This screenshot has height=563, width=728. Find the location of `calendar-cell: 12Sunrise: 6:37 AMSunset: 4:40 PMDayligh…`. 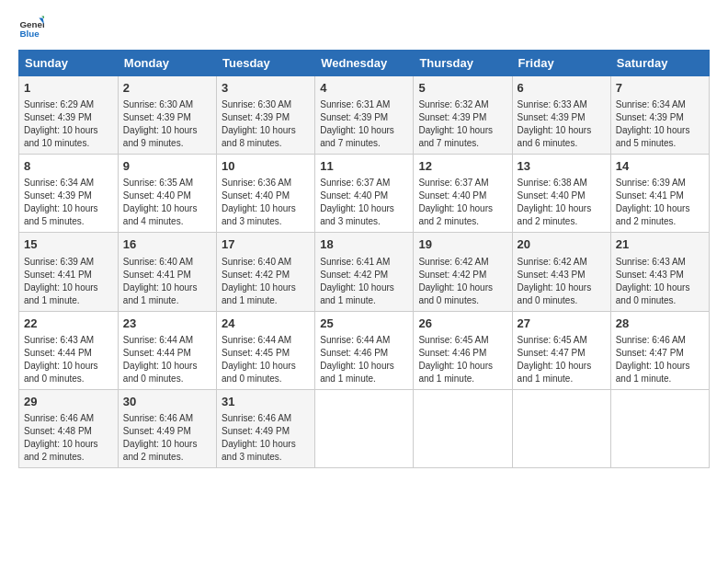

calendar-cell: 12Sunrise: 6:37 AMSunset: 4:40 PMDayligh… is located at coordinates (463, 193).